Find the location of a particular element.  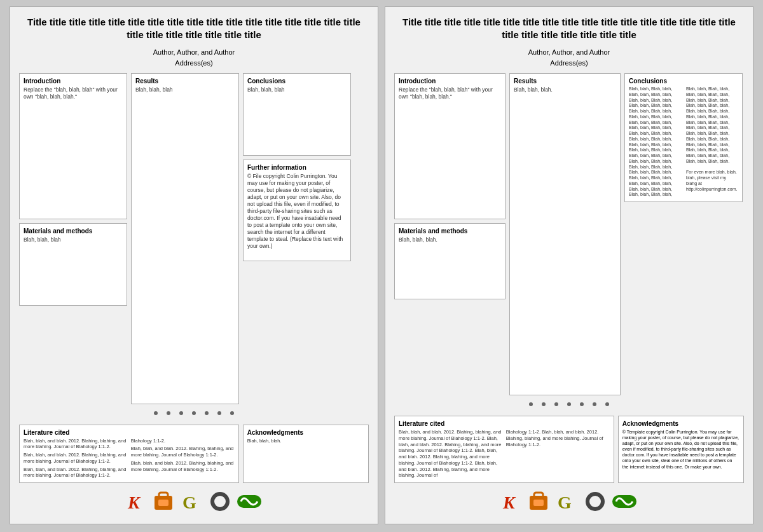

left-poster-author: Author, Author, and Author Address(es) is located at coordinates (194, 57).